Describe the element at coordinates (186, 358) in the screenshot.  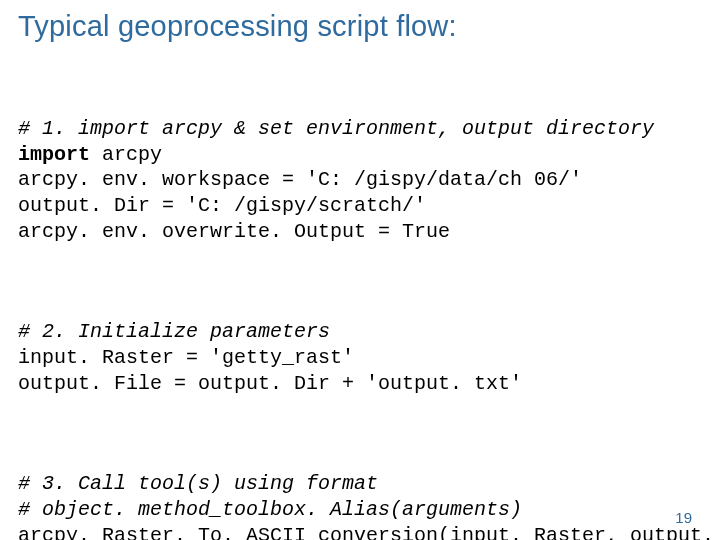
I see `code-line: input. Raster = 'getty_rast'` at that location.